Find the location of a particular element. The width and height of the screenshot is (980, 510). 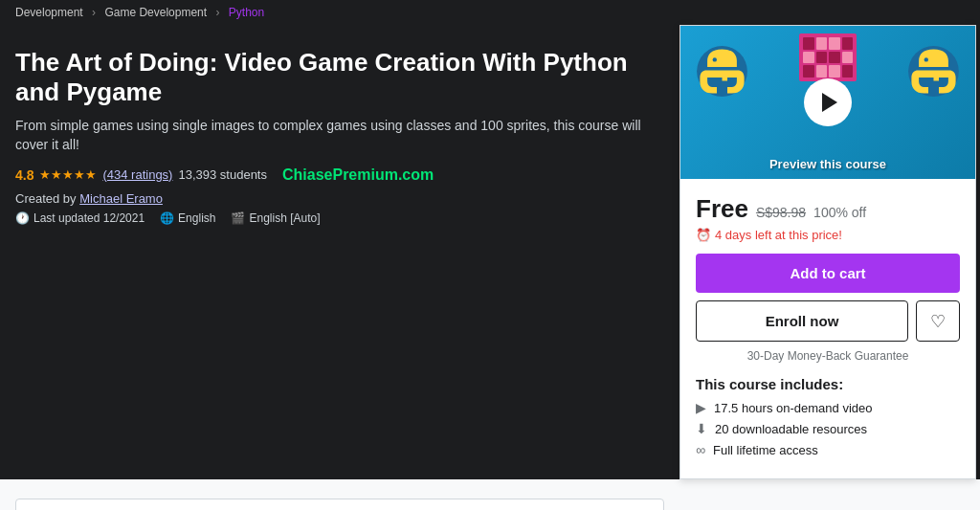

add-to-cart-button: Add to cart is located at coordinates (828, 274).